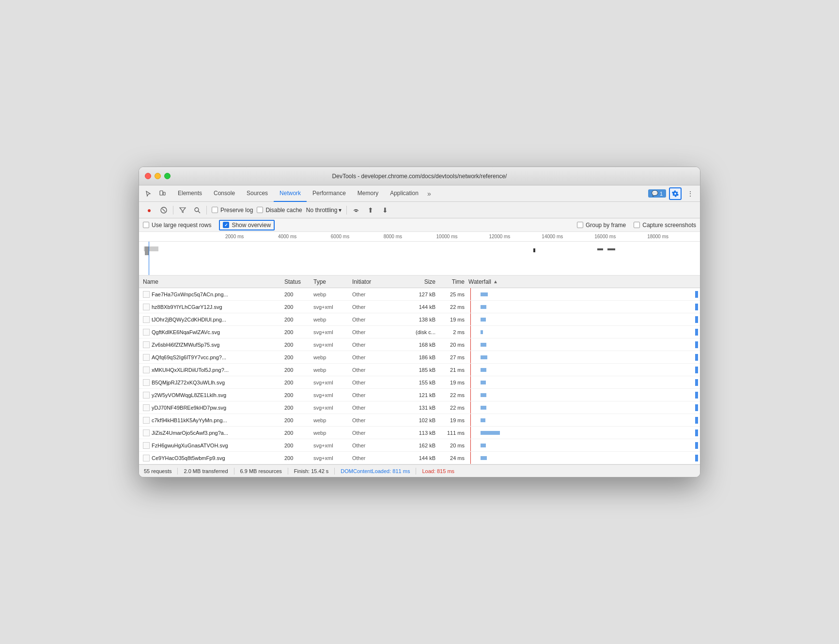  I want to click on table-row: QgftKdlKE6NqaFwlZAVc.svg 200 svg+xml Oth…, so click(420, 332).